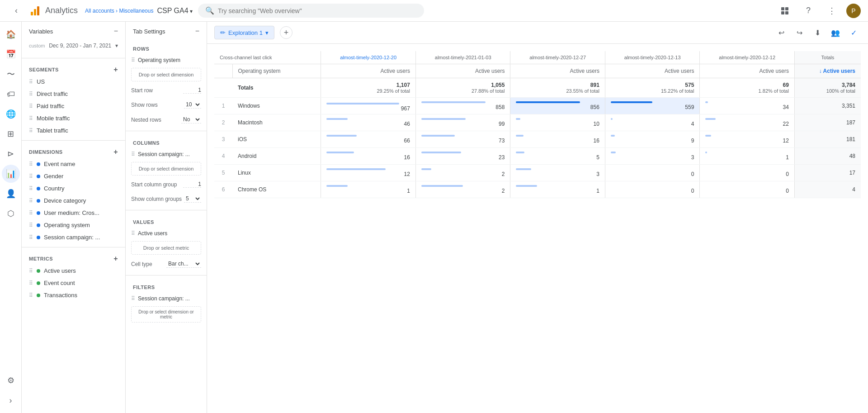 The height and width of the screenshot is (413, 868). What do you see at coordinates (41, 32) in the screenshot?
I see `variables-title: Variables` at bounding box center [41, 32].